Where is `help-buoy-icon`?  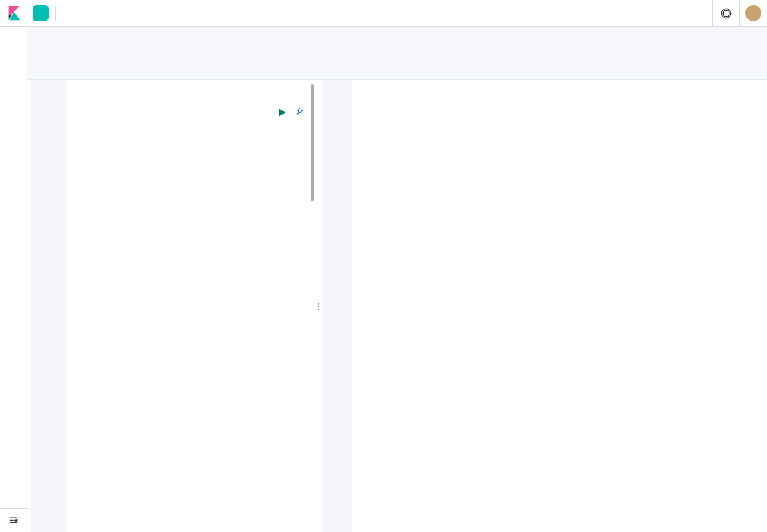 help-buoy-icon is located at coordinates (726, 14).